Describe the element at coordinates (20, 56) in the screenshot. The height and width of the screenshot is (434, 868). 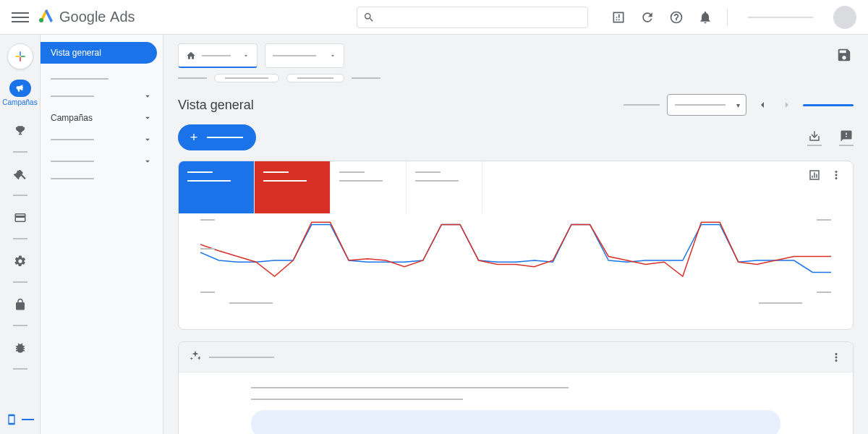
I see `create-button` at that location.